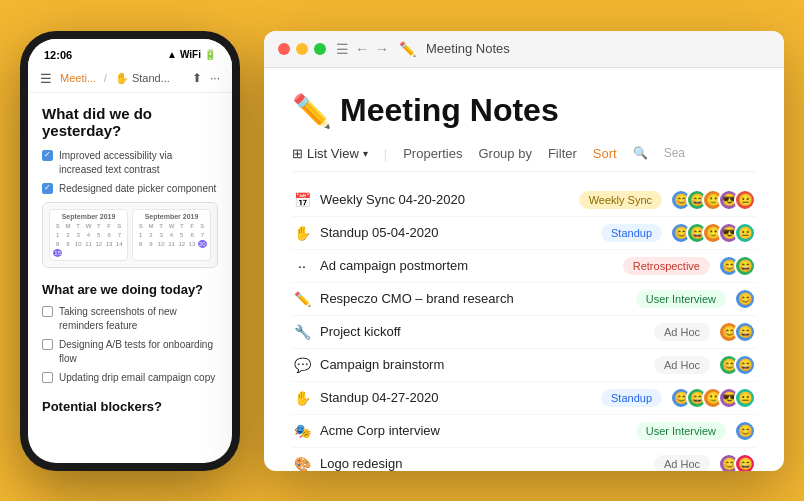 This screenshot has width=804, height=501. What do you see at coordinates (142, 78) in the screenshot?
I see `phone-breadcrumb2: ✋ Stand...` at bounding box center [142, 78].